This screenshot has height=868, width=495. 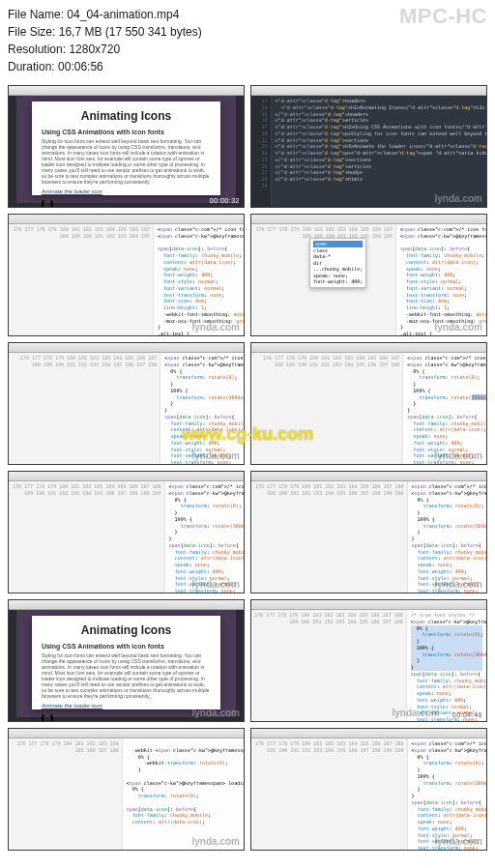 What do you see at coordinates (468, 715) in the screenshot?
I see `timecode: 00:04:48` at bounding box center [468, 715].